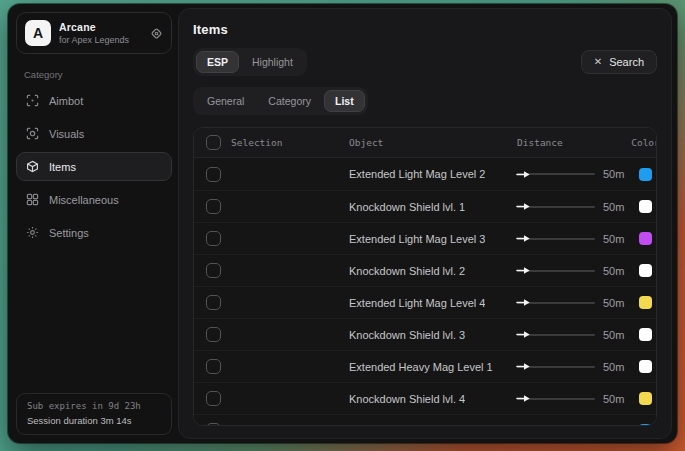 Image resolution: width=685 pixels, height=451 pixels. I want to click on column-color: Color, so click(644, 142).